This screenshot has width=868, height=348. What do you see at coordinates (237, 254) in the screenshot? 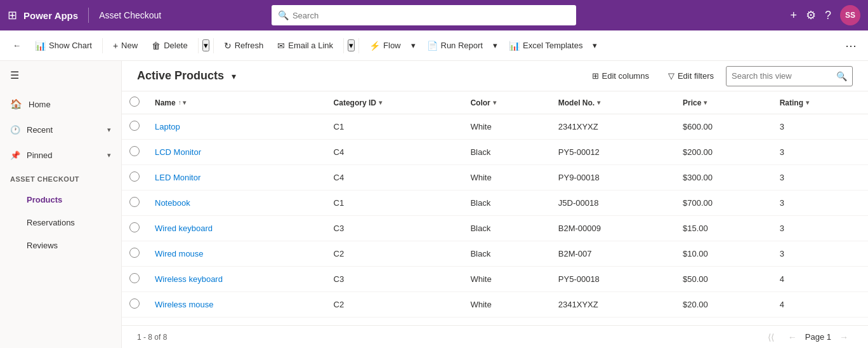
I see `row-name: Wired mouse` at bounding box center [237, 254].